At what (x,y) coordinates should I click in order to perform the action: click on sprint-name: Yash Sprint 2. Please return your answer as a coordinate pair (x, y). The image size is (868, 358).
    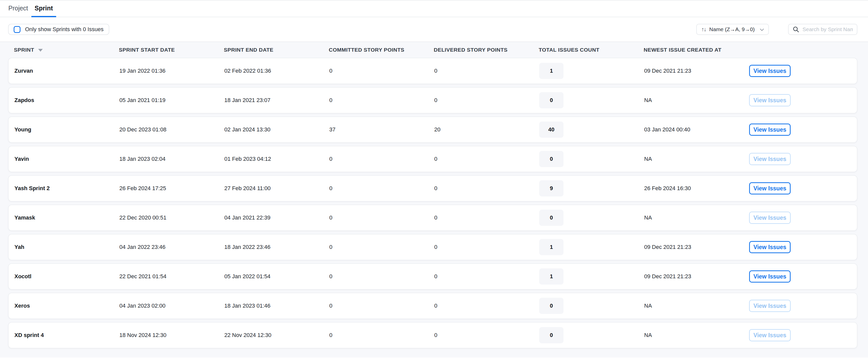
    Looking at the image, I should click on (67, 188).